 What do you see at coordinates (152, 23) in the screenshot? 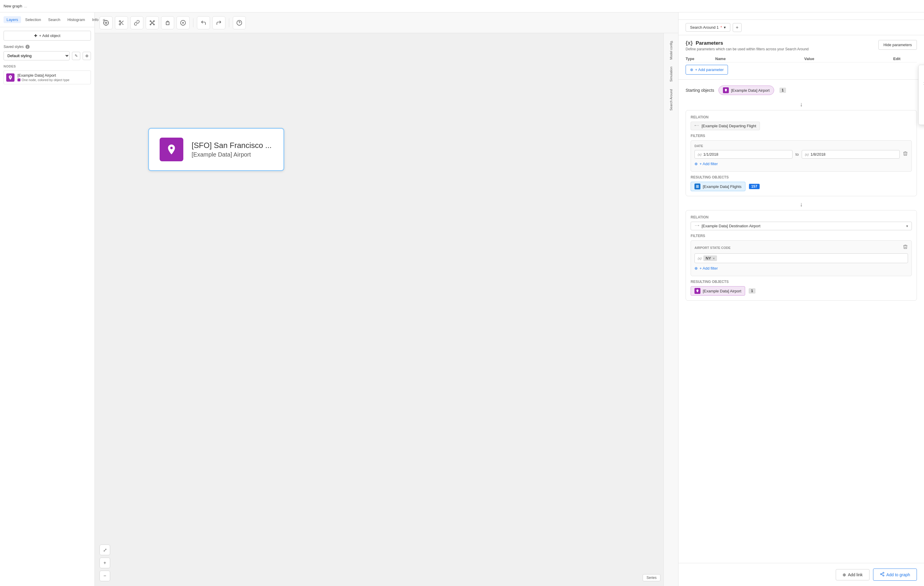
I see `tool-cluster-btn` at bounding box center [152, 23].